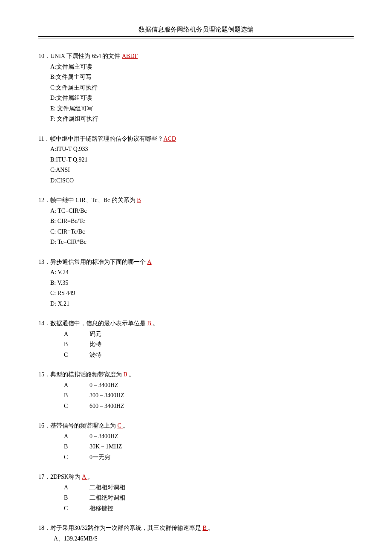 Image resolution: width=392 pixels, height=555 pixels. Describe the element at coordinates (196, 396) in the screenshot. I see `option: B300－3400HZ` at that location.